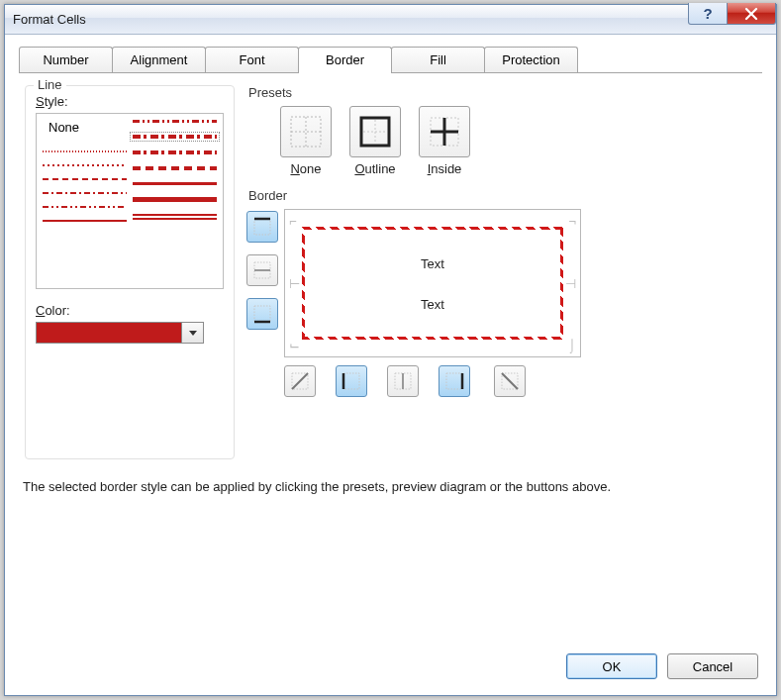 The width and height of the screenshot is (781, 700). What do you see at coordinates (510, 381) in the screenshot?
I see `diagonal-down-icon` at bounding box center [510, 381].